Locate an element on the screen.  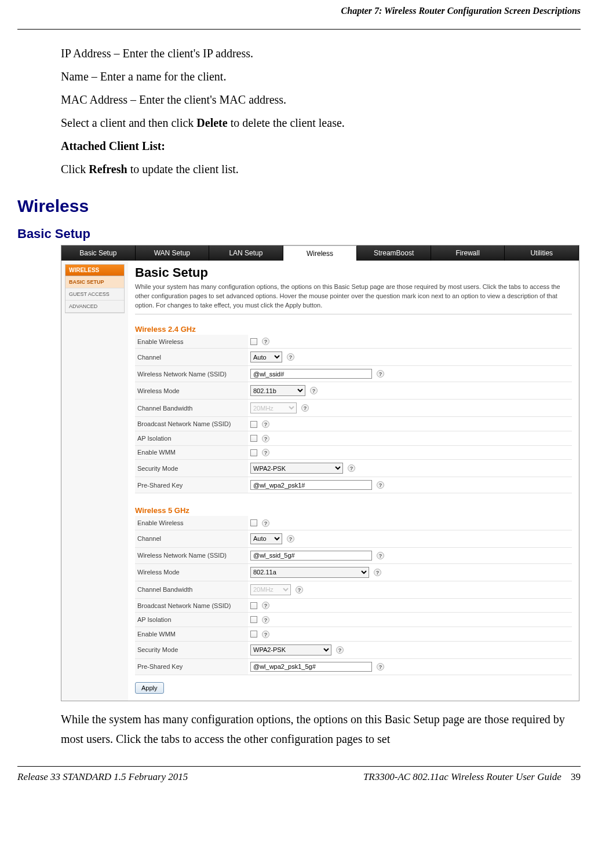
body-paragraph: MAC Address – Enter the client's MAC add… is located at coordinates (315, 100).